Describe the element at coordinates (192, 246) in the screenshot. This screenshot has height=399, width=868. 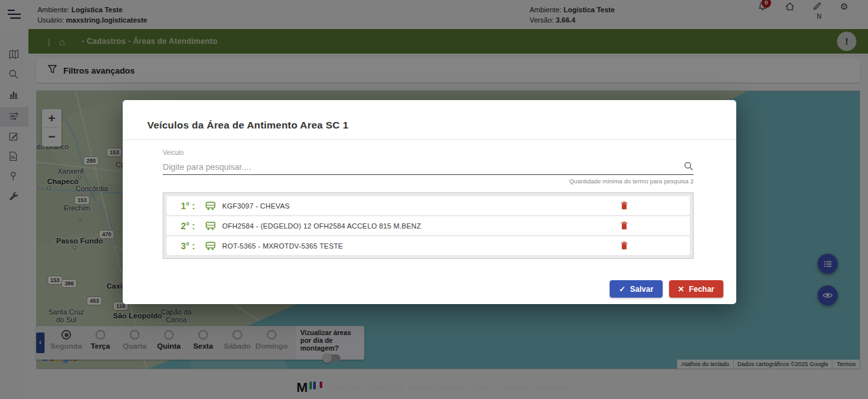
I see `vehicle-order: 3° :` at that location.